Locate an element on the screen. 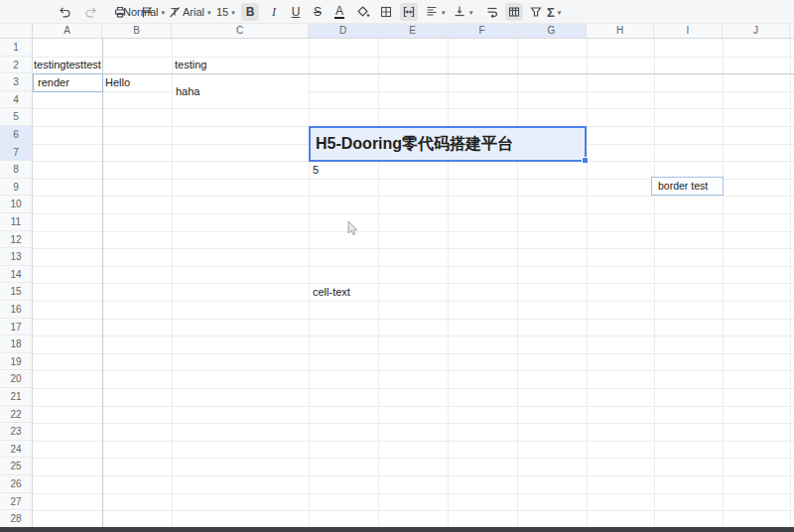  cell-B3: Hello is located at coordinates (117, 83).